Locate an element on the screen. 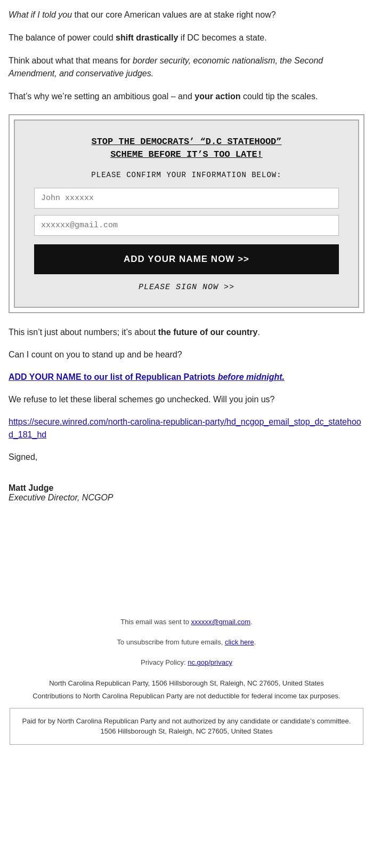 This screenshot has width=373, height=868. signed-text: Signed, is located at coordinates (186, 458).